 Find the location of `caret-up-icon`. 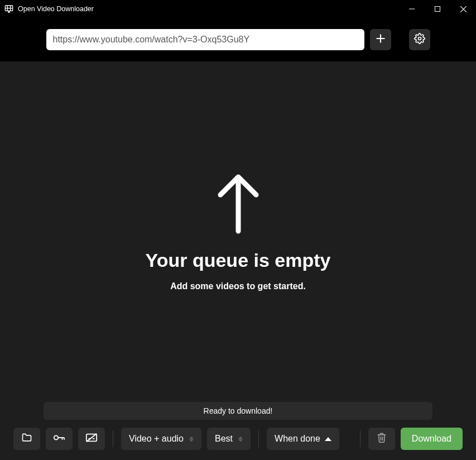

caret-up-icon is located at coordinates (328, 439).